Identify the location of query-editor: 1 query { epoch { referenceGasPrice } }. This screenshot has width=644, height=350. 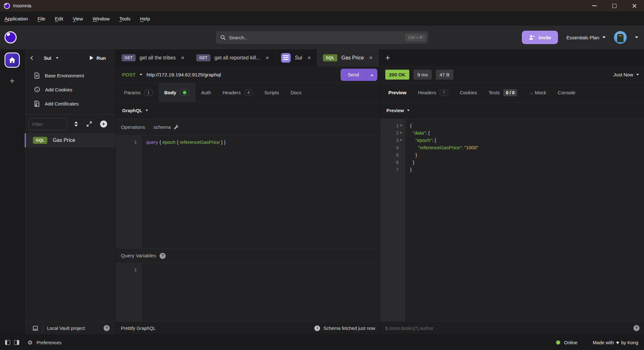
(248, 192).